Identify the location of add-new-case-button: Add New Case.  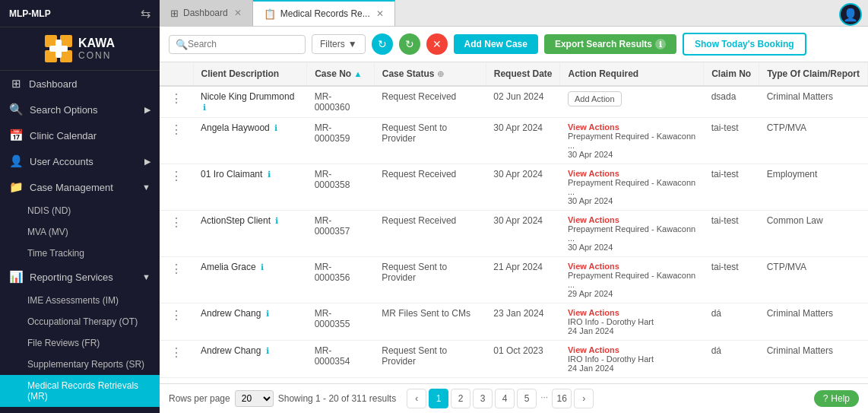
(496, 44).